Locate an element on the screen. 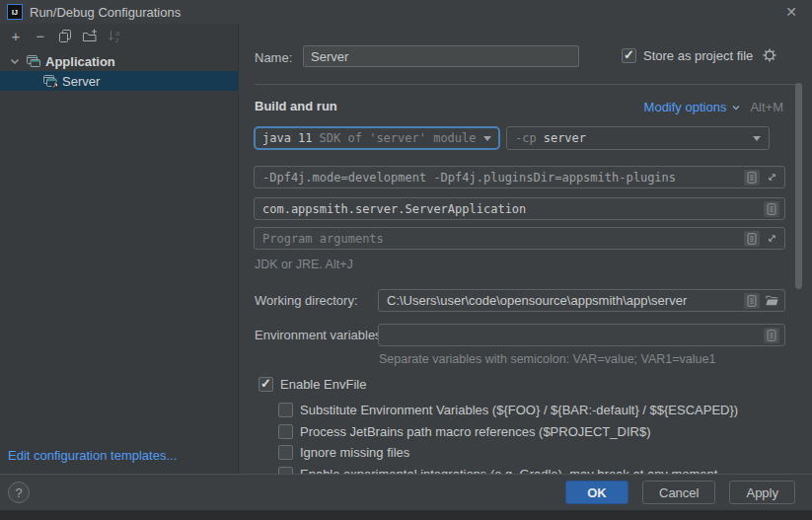  ignore-missing-files-checkbox is located at coordinates (286, 452).